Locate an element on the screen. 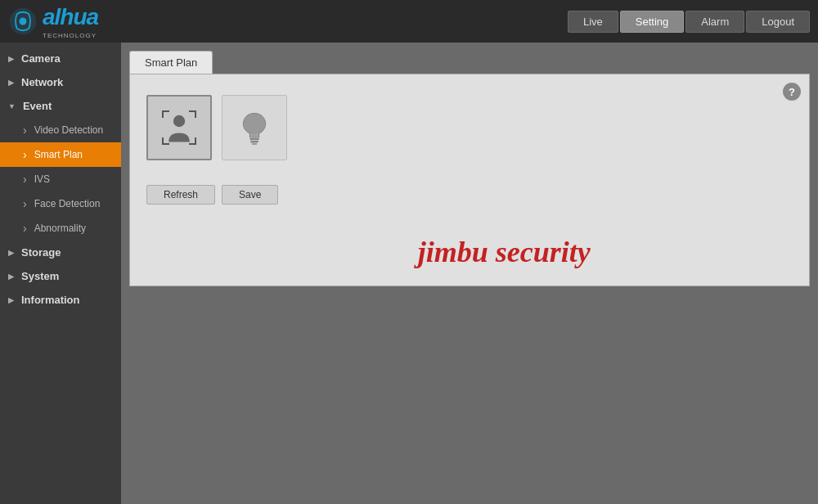 The width and height of the screenshot is (818, 504). sidebar-item-system: System is located at coordinates (61, 277).